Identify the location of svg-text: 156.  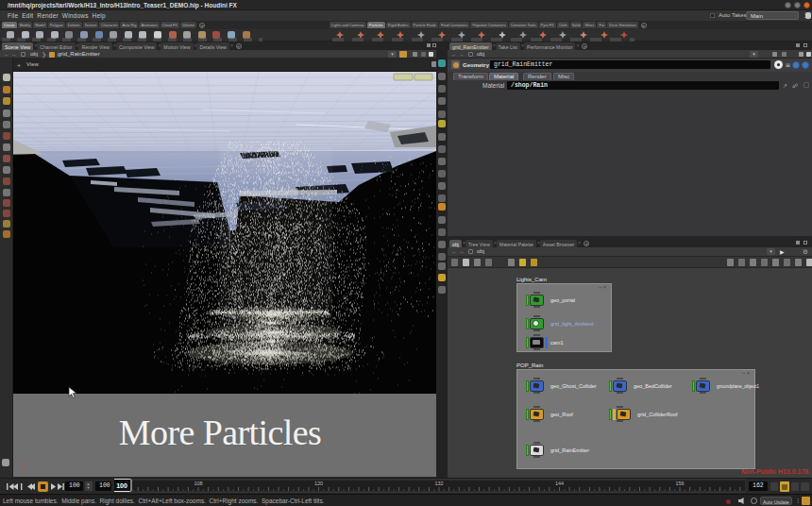
(680, 483).